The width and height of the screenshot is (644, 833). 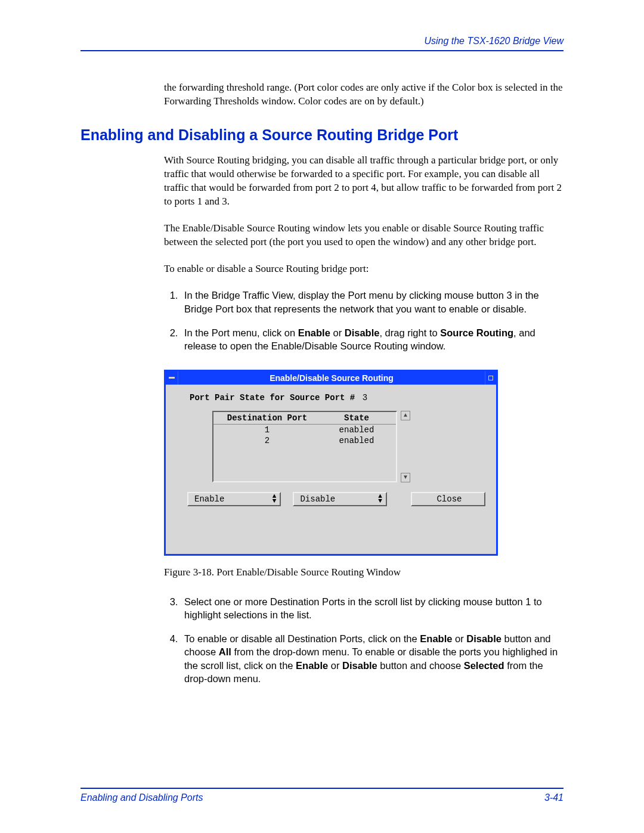 I want to click on col-state: State, so click(x=357, y=418).